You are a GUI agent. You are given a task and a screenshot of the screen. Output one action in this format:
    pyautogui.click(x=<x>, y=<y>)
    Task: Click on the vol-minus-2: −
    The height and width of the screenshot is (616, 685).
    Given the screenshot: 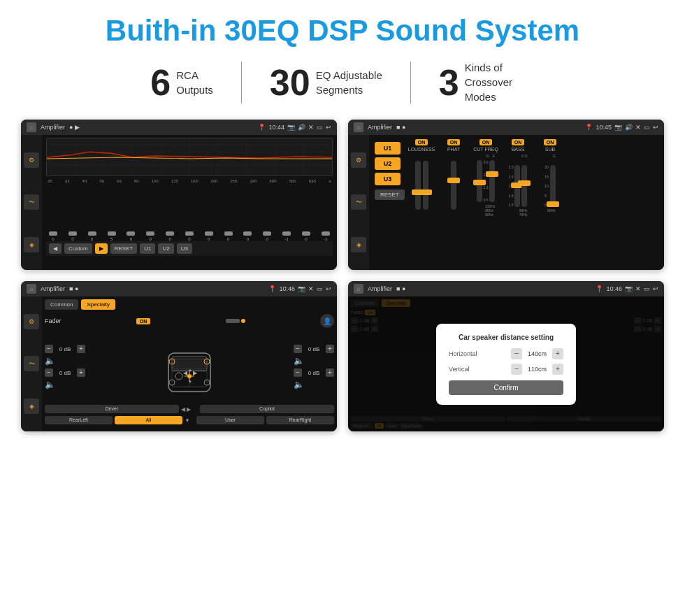 What is the action you would take?
    pyautogui.click(x=49, y=373)
    